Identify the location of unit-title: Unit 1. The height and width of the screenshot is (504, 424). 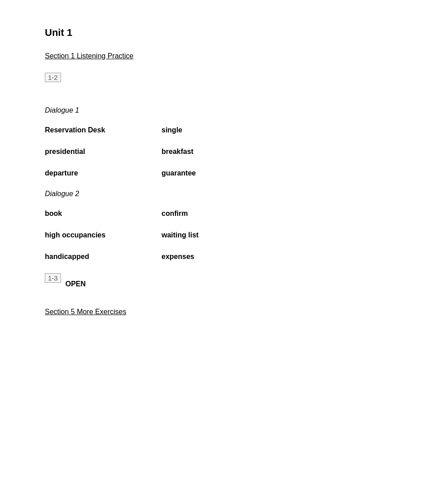
(212, 33).